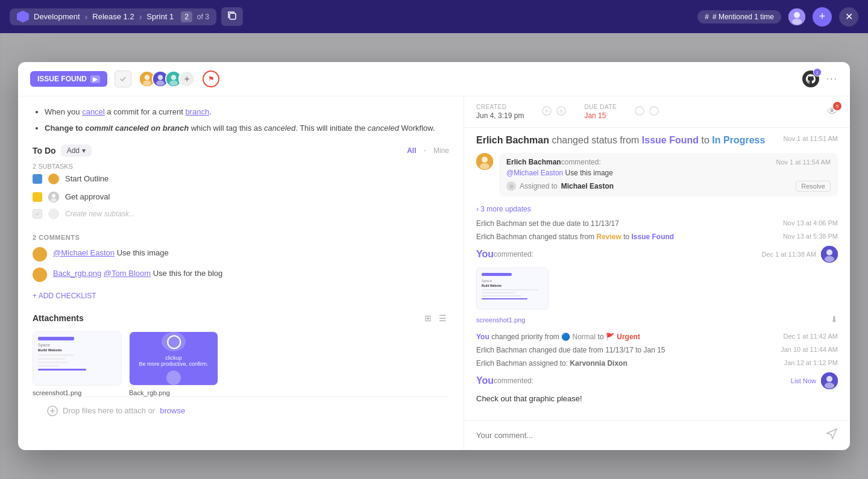 The image size is (868, 479). I want to click on preview-bar, so click(56, 339).